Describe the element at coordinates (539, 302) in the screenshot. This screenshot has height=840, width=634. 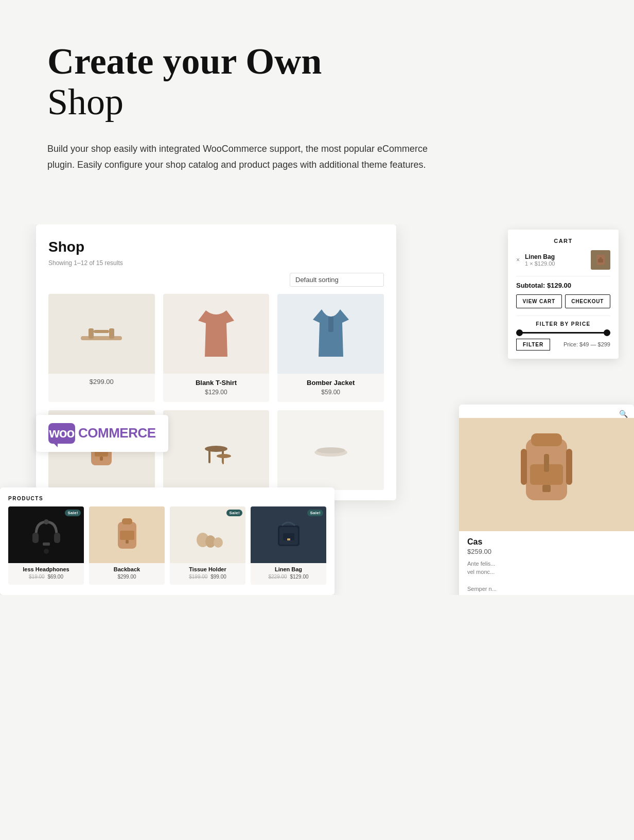
I see `view-cart-button: VIEW CART` at that location.